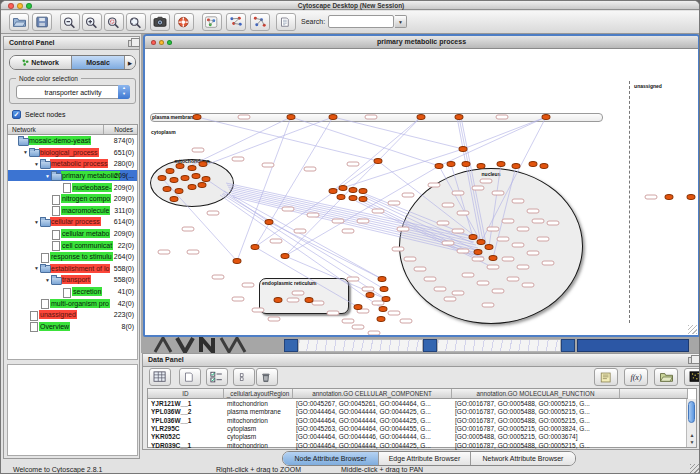  What do you see at coordinates (244, 377) in the screenshot?
I see `unselect-attributes-button` at bounding box center [244, 377].